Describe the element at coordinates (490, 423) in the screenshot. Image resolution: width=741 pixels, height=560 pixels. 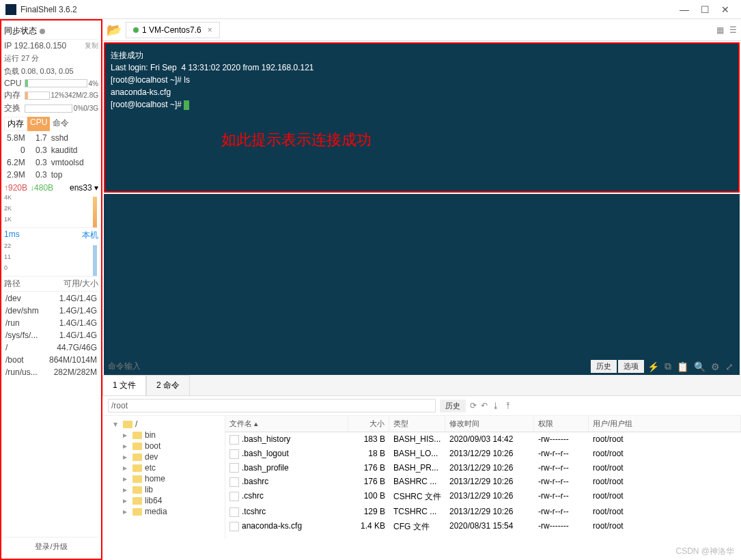
I see `col-date: 修改时间` at that location.